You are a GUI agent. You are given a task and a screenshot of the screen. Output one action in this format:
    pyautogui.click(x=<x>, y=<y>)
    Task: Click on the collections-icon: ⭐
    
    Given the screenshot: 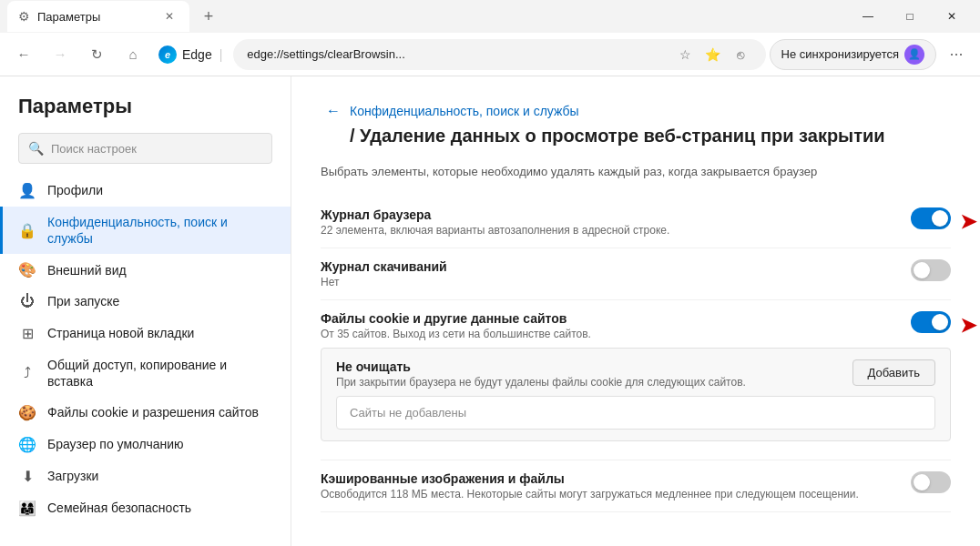 What is the action you would take?
    pyautogui.click(x=713, y=55)
    